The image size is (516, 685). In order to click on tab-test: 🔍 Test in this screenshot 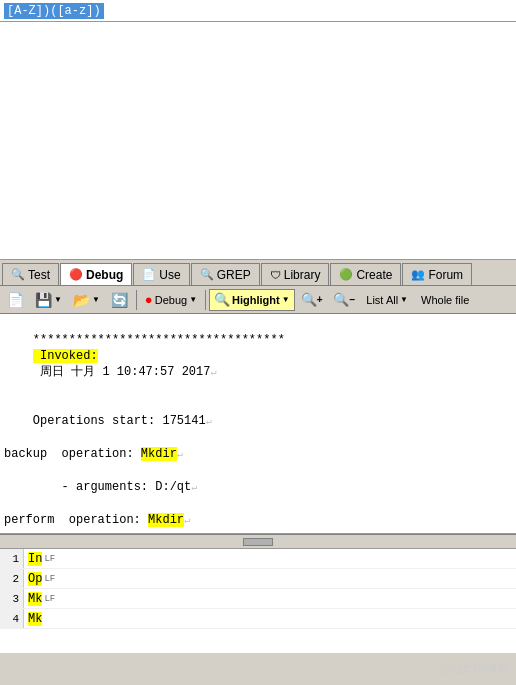, I will do `click(30, 274)`.